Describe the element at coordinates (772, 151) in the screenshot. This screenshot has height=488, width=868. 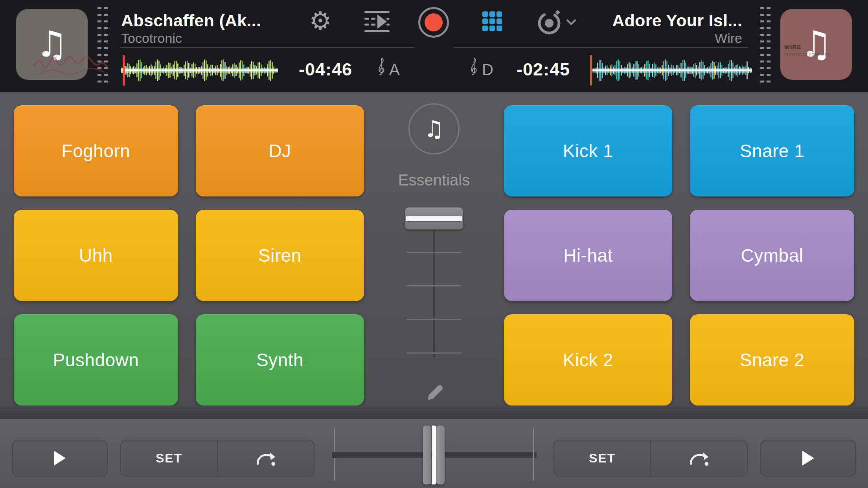
I see `sample-pad-snare-1: Snare 1` at that location.